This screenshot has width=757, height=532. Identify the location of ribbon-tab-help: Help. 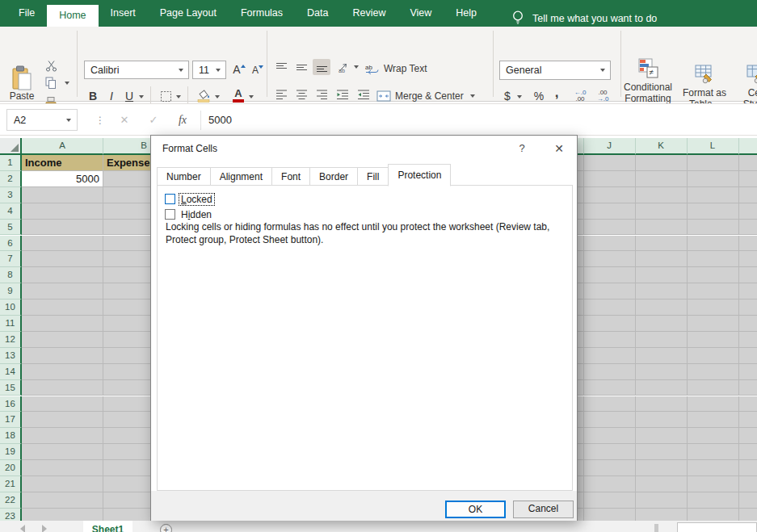
(466, 13).